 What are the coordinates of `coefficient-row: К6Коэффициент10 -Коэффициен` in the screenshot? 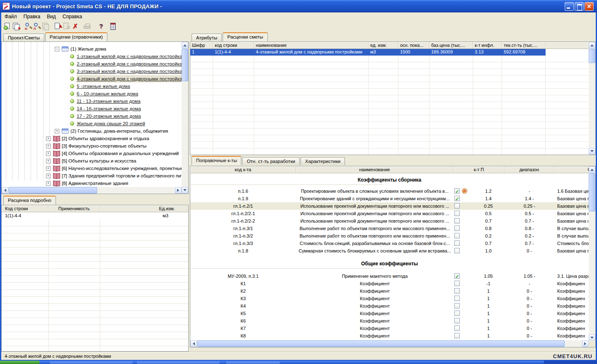 It's located at (390, 321).